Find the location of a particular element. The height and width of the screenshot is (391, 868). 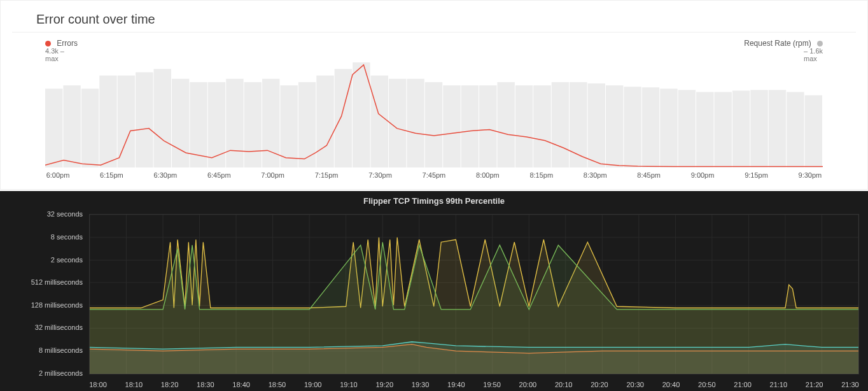

x-tick: 6:00pm is located at coordinates (58, 175).